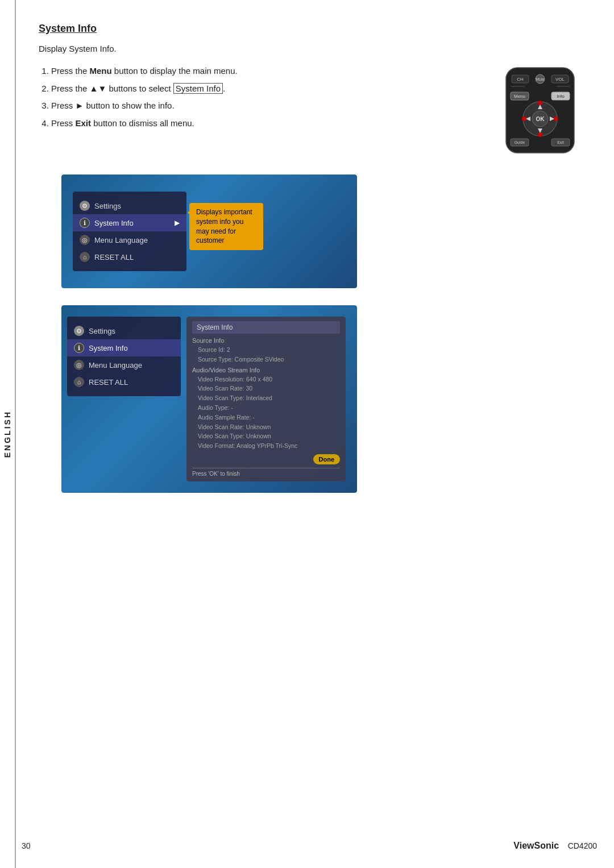  I want to click on step-2: Press the ▲▼ buttons to select System In…, so click(267, 89).